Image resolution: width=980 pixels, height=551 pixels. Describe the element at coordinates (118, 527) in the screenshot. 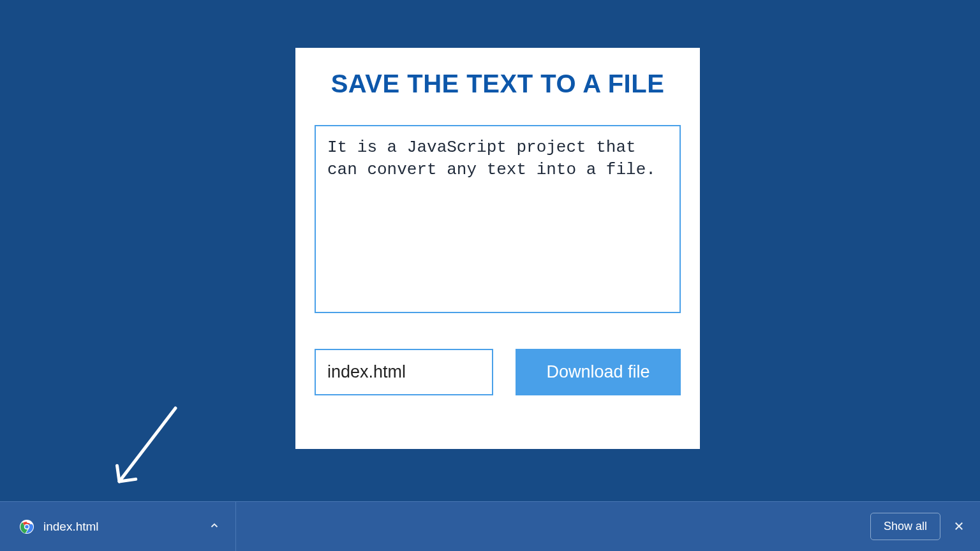

I see `download-chip: index.html` at that location.